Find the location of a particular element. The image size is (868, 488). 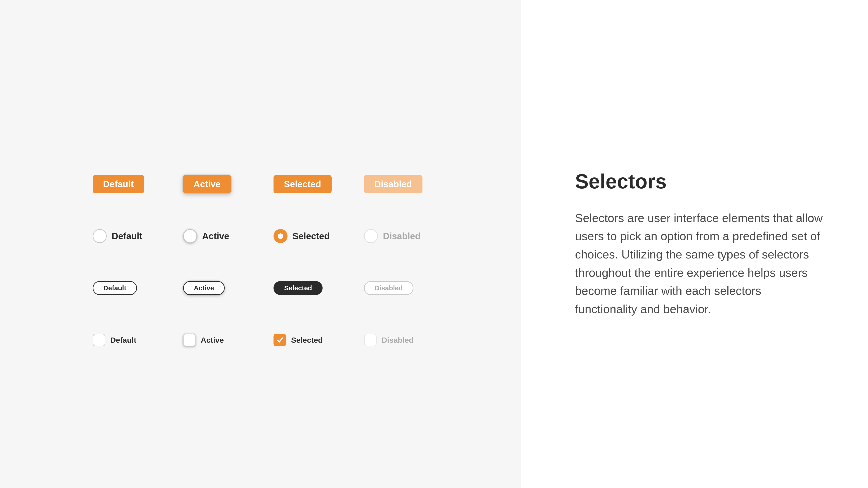

radio-active-cell: Active is located at coordinates (228, 236).